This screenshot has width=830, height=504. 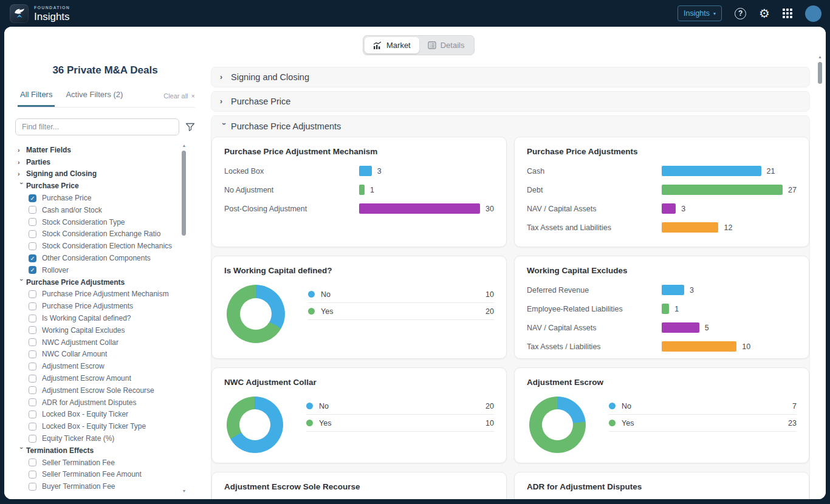 What do you see at coordinates (112, 222) in the screenshot?
I see `filter-item: Stock Consideration Type` at bounding box center [112, 222].